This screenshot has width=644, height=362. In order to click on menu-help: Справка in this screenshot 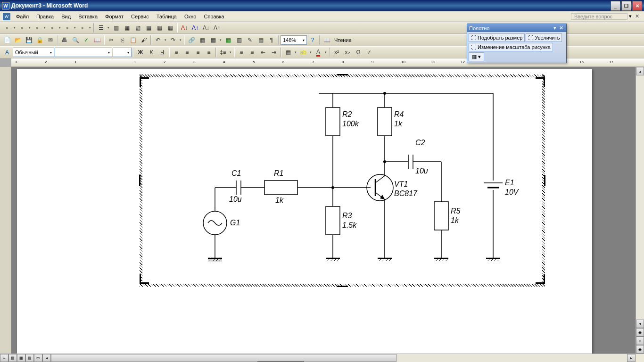, I will do `click(214, 16)`.